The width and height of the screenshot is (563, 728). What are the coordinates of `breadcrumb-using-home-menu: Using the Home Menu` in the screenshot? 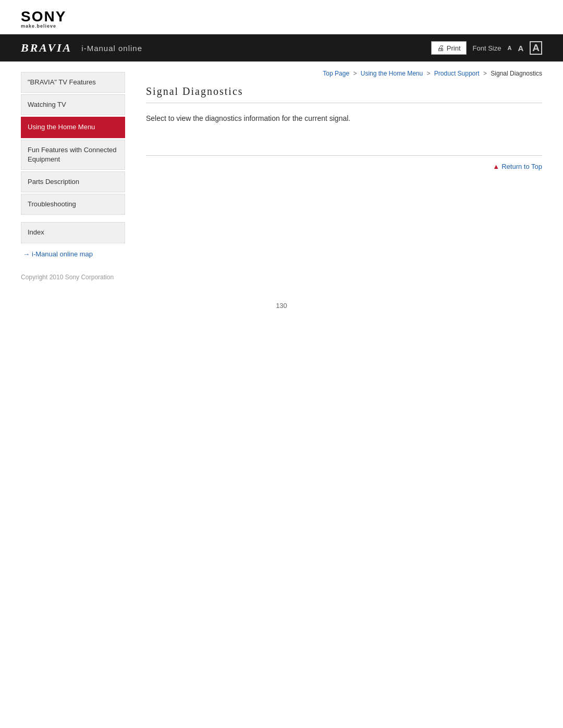 It's located at (392, 73).